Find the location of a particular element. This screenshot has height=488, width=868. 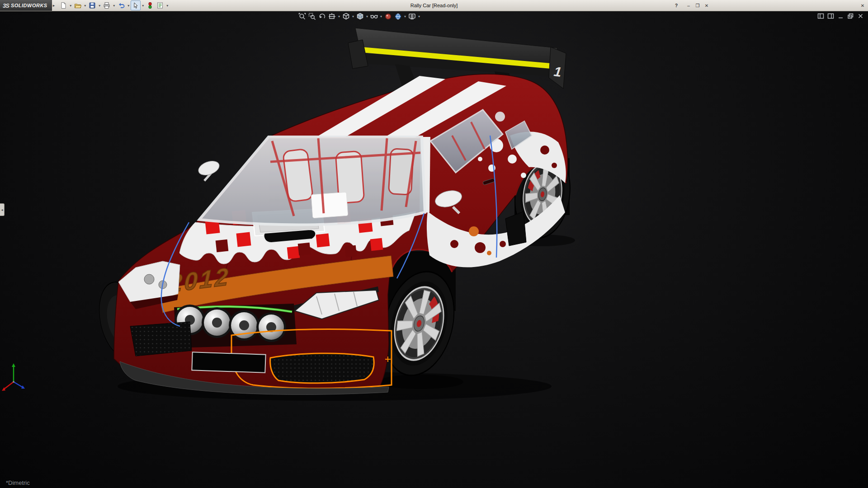

document-title: Rally Car [Read-only] is located at coordinates (434, 5).